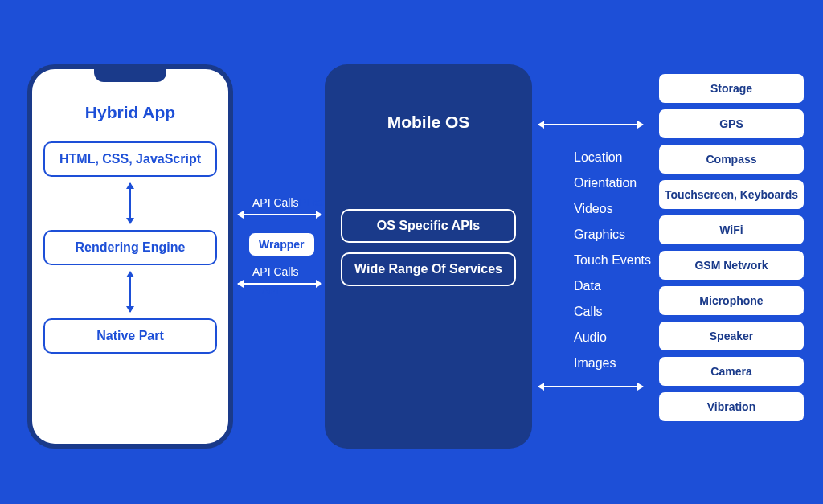 This screenshot has height=504, width=823. I want to click on os-box-apis: OS Specific APIs, so click(428, 226).